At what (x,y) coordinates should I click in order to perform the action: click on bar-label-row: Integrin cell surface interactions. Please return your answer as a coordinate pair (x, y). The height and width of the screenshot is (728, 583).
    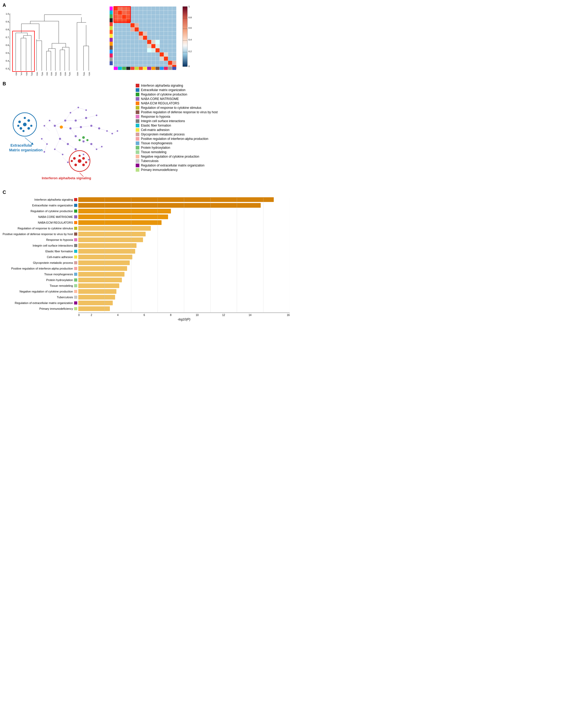
    Looking at the image, I should click on (40, 246).